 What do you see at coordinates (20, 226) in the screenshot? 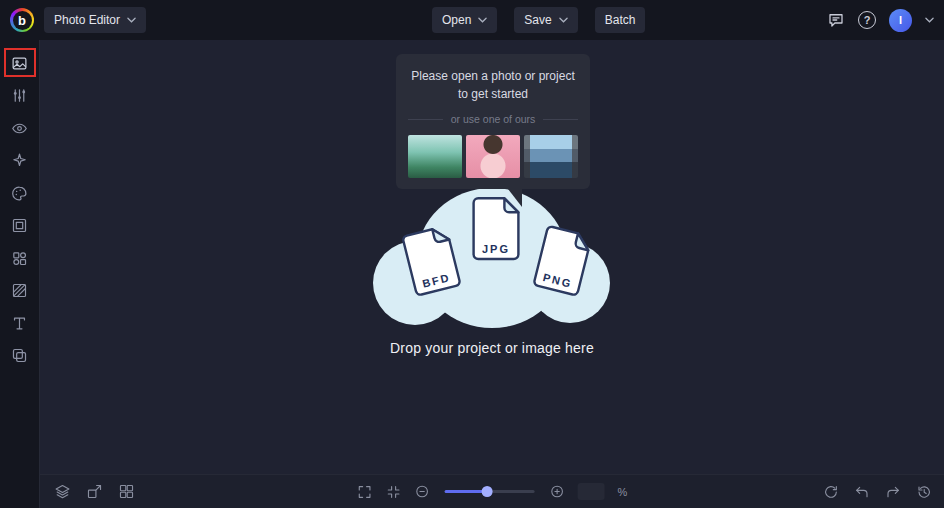
I see `sidebar-item-frames` at bounding box center [20, 226].